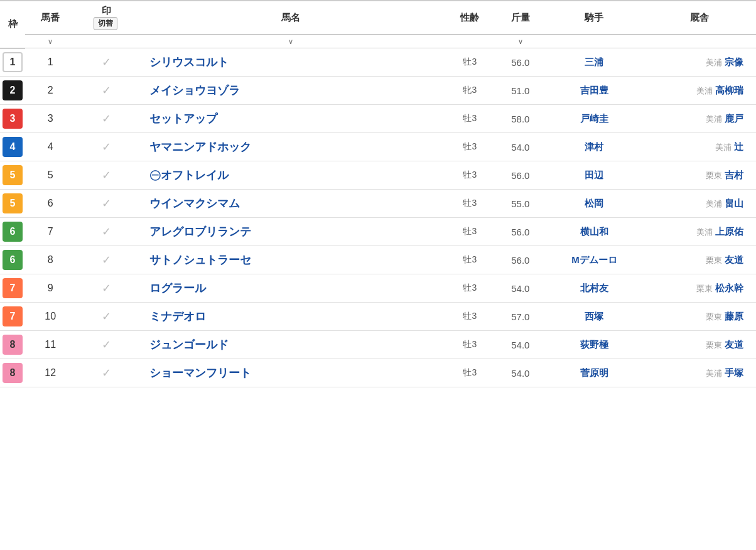  Describe the element at coordinates (291, 147) in the screenshot. I see `horse-name-cell: ヤマニンアドホック` at that location.